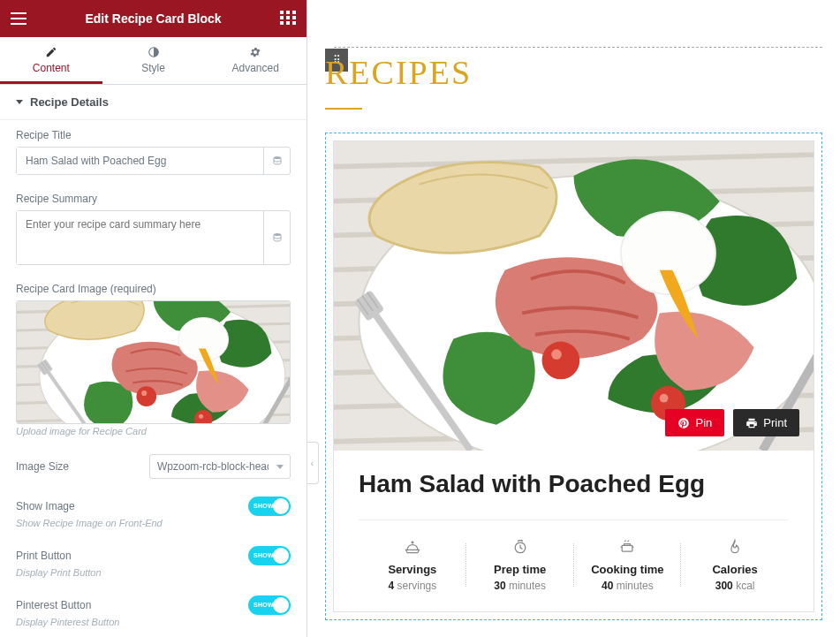 The height and width of the screenshot is (637, 840). Describe the element at coordinates (154, 152) in the screenshot. I see `field-recipe-title: Recipe Title` at that location.